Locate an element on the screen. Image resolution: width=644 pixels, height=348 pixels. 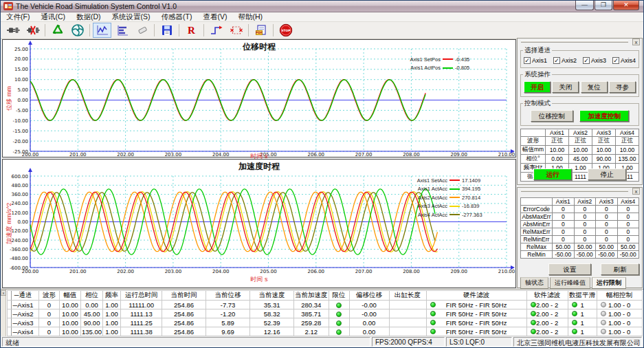
save-button is located at coordinates (166, 30).